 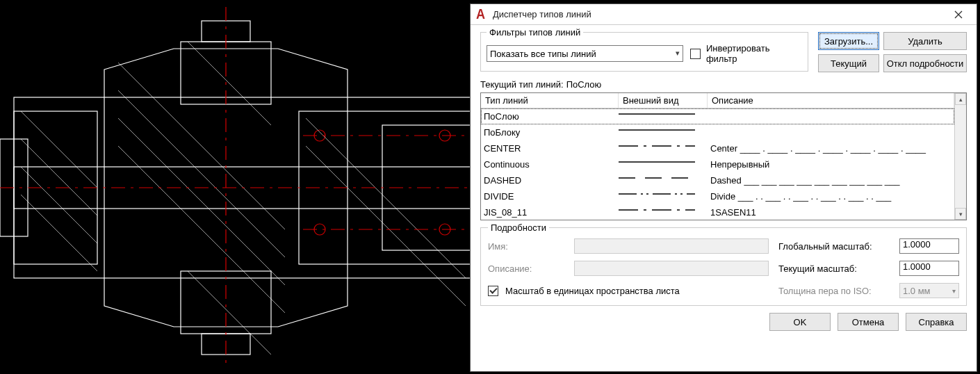 What do you see at coordinates (936, 322) in the screenshot?
I see `help-button: Справка` at bounding box center [936, 322].